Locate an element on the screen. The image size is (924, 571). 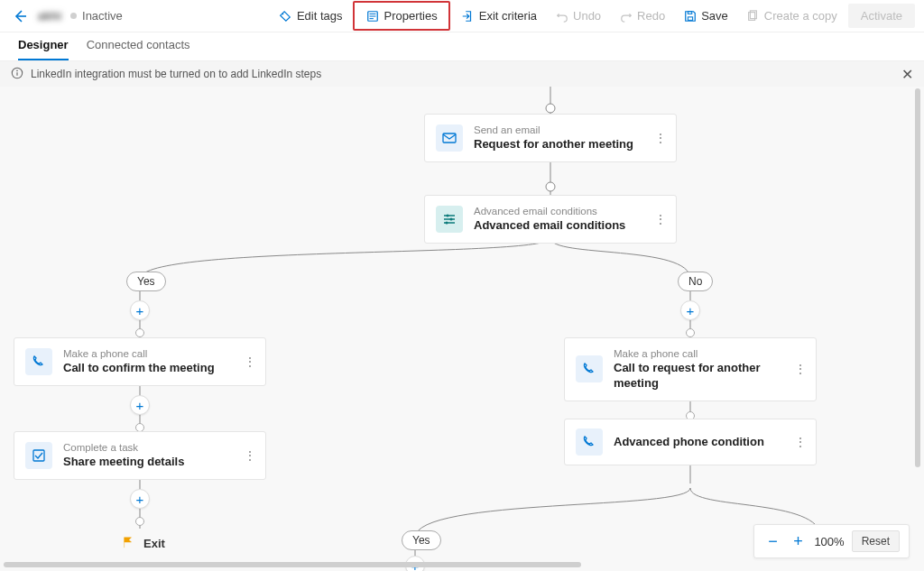
status-dot-icon is located at coordinates (74, 16).